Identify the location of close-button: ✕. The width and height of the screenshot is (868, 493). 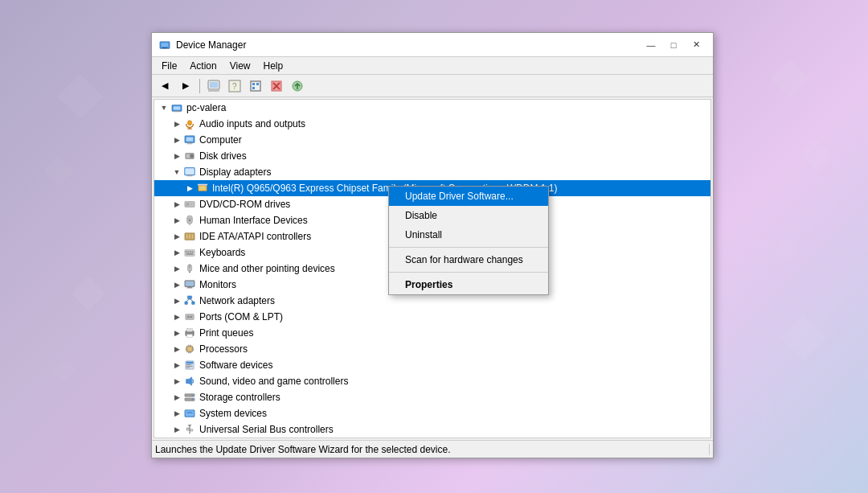
(696, 45).